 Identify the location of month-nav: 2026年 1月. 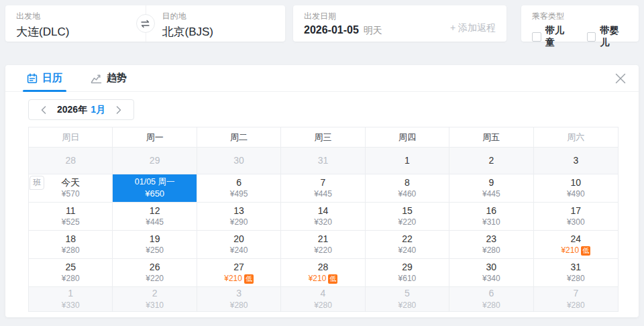
(81, 110).